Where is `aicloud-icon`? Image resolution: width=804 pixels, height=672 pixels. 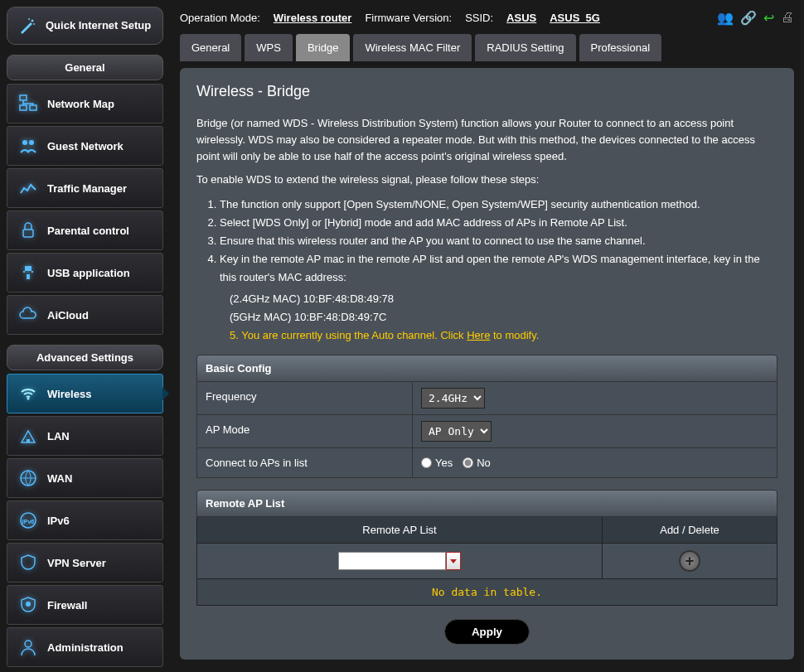
aicloud-icon is located at coordinates (28, 315).